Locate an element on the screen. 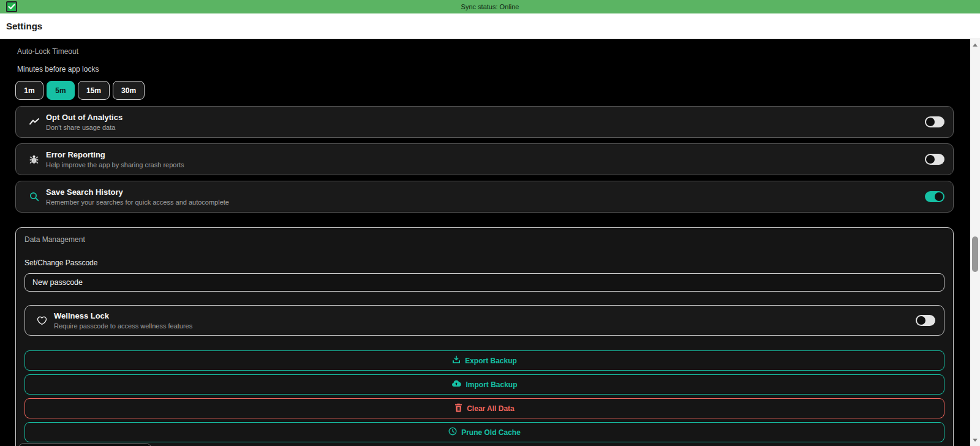  data-management-label: Data Management is located at coordinates (484, 240).